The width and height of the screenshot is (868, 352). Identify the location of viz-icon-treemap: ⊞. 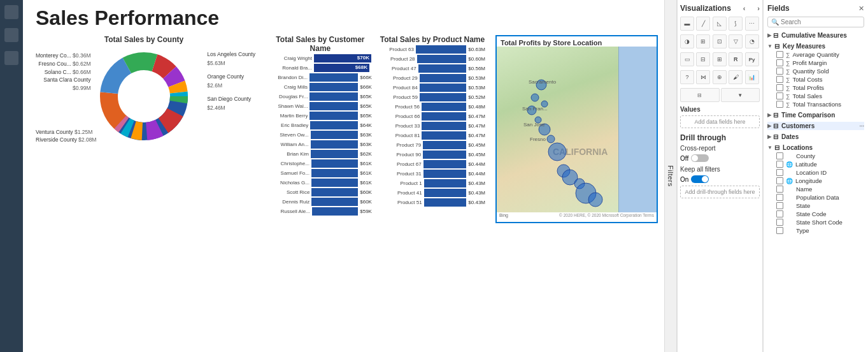
(703, 41).